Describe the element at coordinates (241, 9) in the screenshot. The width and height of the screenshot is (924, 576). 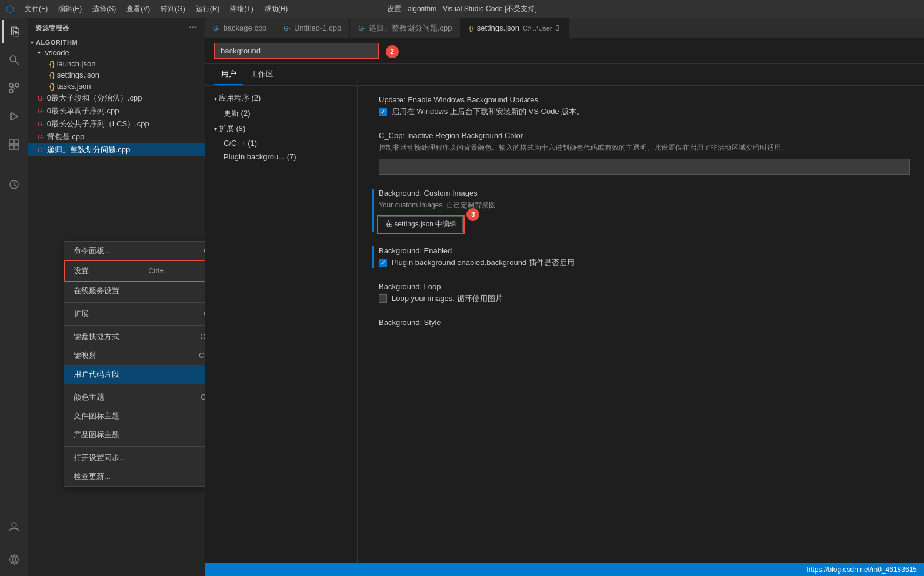
I see `menu-terminal: 终端(T)` at that location.